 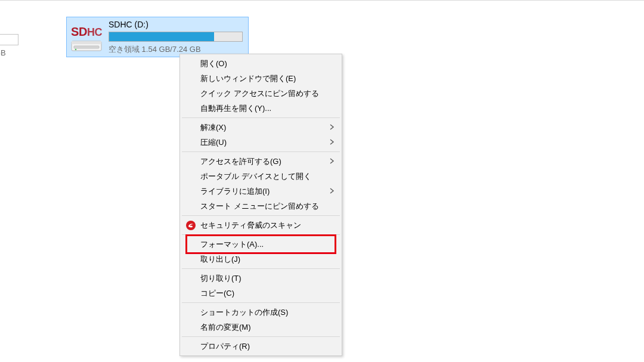 I want to click on menu-item-8: ライブラリに追加(I), so click(x=261, y=191).